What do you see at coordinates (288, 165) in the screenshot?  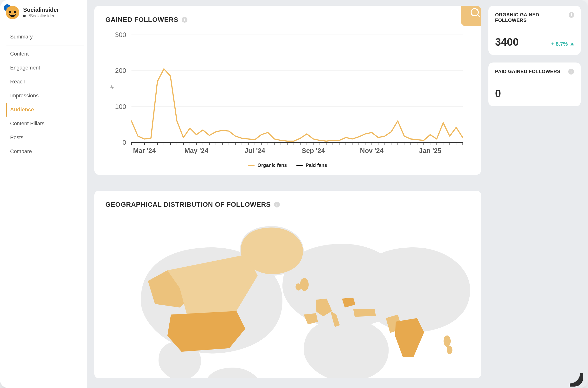 I see `chart-legend: Organic fans Paid fans` at bounding box center [288, 165].